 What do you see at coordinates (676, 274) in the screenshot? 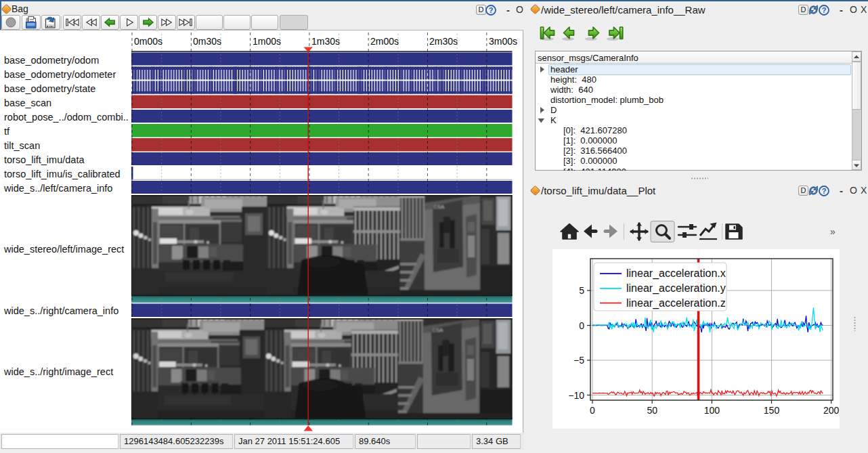
I see `svg-text: linear_acceleration.x` at bounding box center [676, 274].